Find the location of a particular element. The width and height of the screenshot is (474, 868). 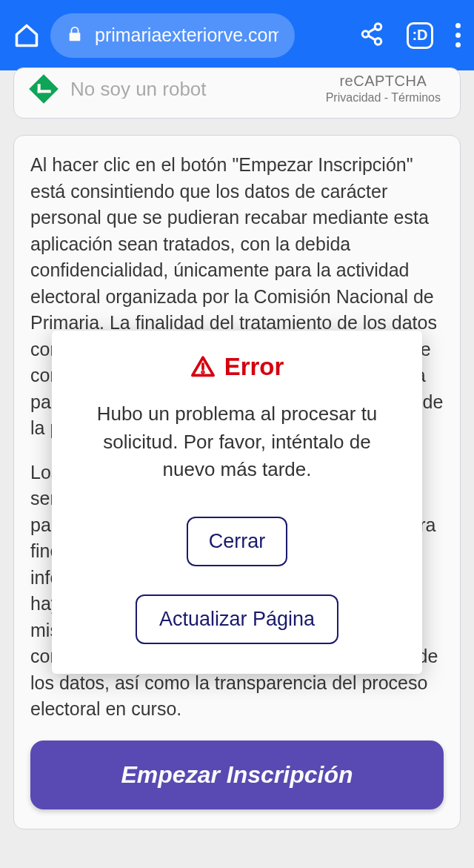

warning-icon is located at coordinates (203, 367).